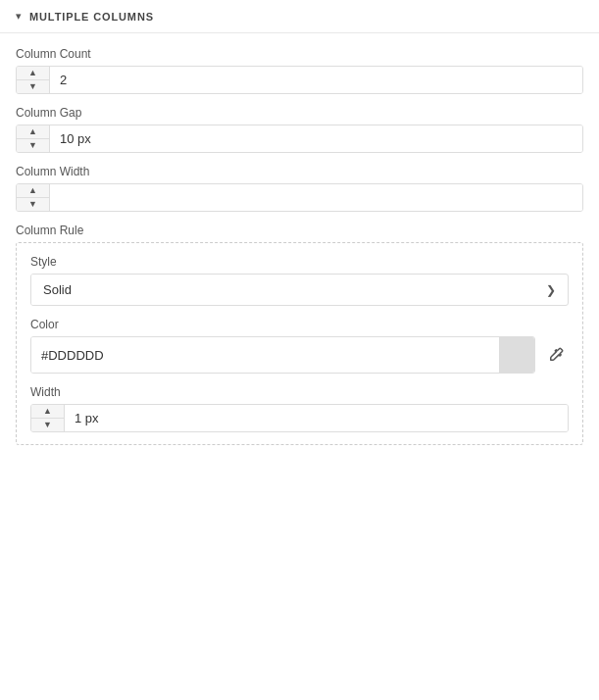 This screenshot has width=599, height=700. I want to click on column-count-input-row: ▲ ▼, so click(300, 80).